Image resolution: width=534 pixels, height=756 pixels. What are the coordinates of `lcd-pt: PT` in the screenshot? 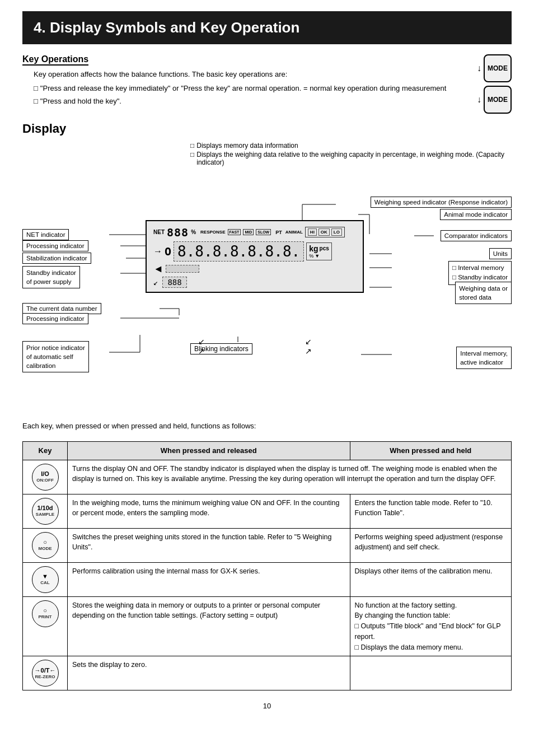 It's located at (279, 232).